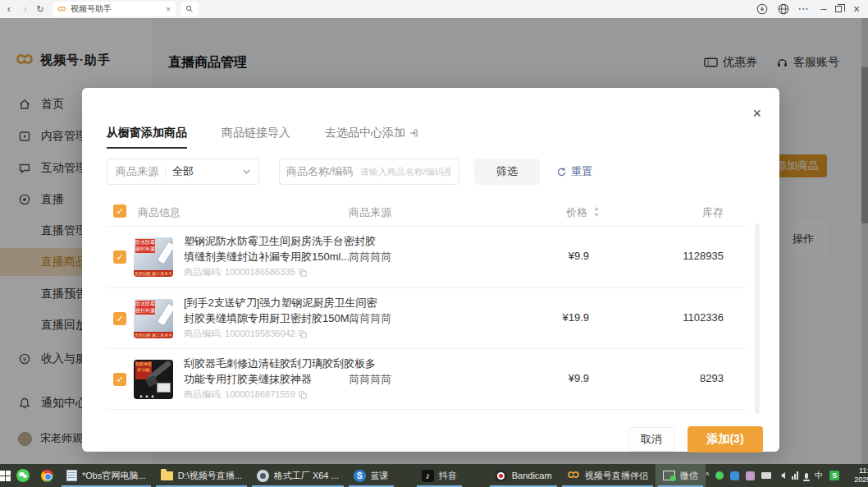  I want to click on network-signal-icon, so click(795, 476).